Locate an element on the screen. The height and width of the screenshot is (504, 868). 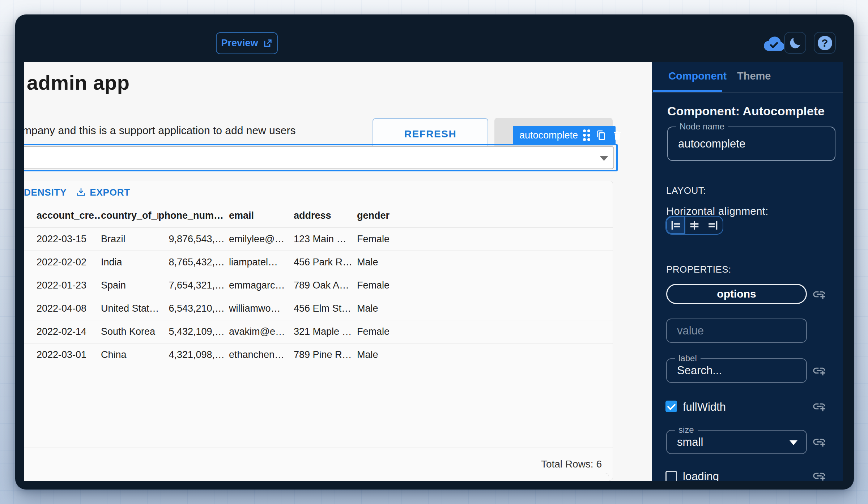
component-title: Component: Autocomplete is located at coordinates (746, 111).